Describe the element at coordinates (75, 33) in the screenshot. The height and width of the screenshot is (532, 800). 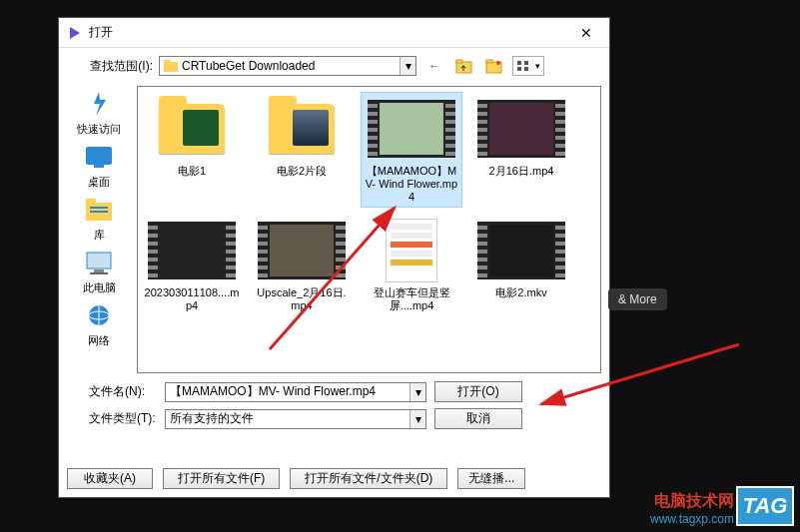
I see `app-icon` at that location.